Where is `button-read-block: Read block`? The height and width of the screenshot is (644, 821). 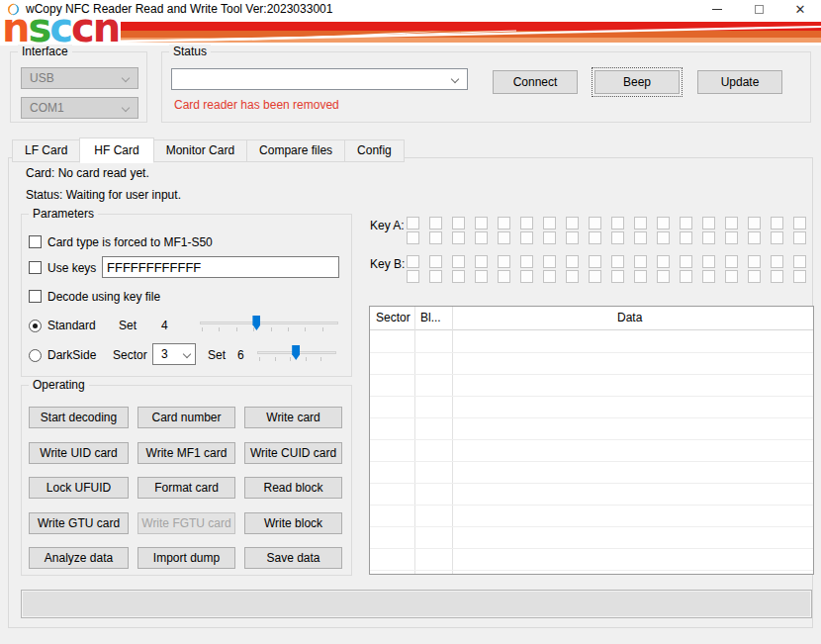 button-read-block: Read block is located at coordinates (293, 488).